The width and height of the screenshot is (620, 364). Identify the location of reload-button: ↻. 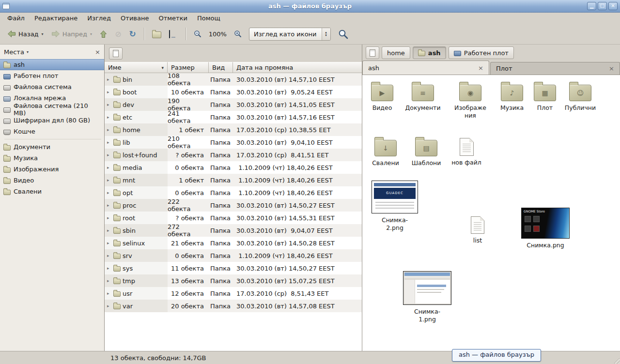
(133, 34).